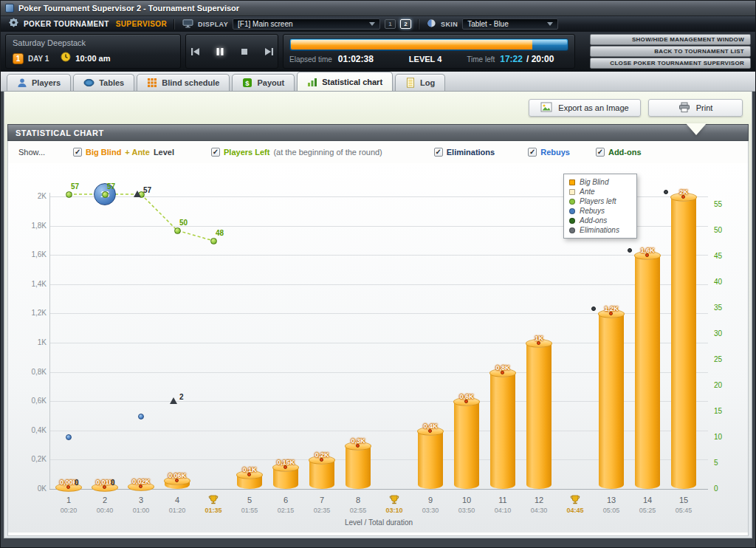 The height and width of the screenshot is (548, 756). Describe the element at coordinates (471, 152) in the screenshot. I see `filter-label-eliminations: Eliminations` at that location.